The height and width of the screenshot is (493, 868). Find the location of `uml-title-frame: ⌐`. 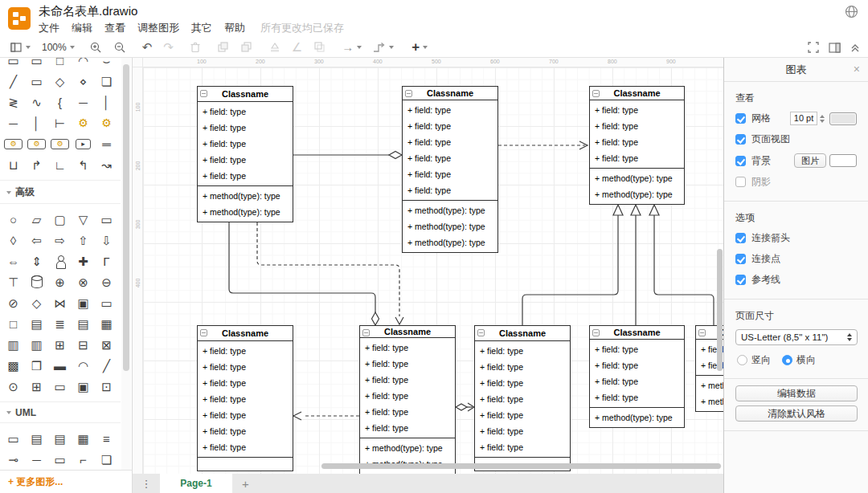

uml-title-frame: ⌐ is located at coordinates (84, 459).